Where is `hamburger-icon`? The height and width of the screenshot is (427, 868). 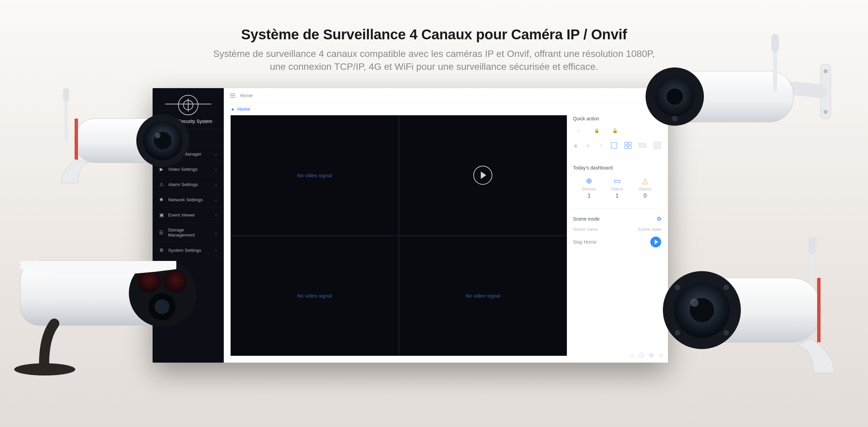 hamburger-icon is located at coordinates (233, 96).